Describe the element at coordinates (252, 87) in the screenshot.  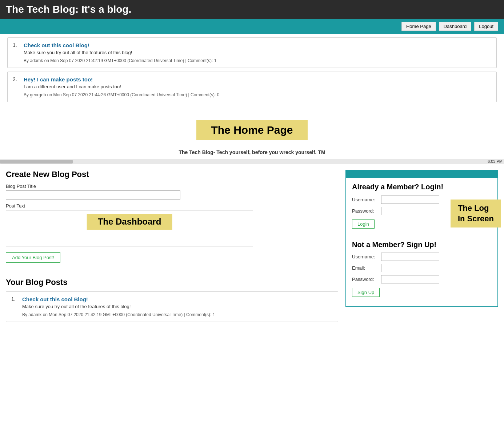
I see `post-item-2: 2. Hey! I can make posts too! I am a dif…` at that location.